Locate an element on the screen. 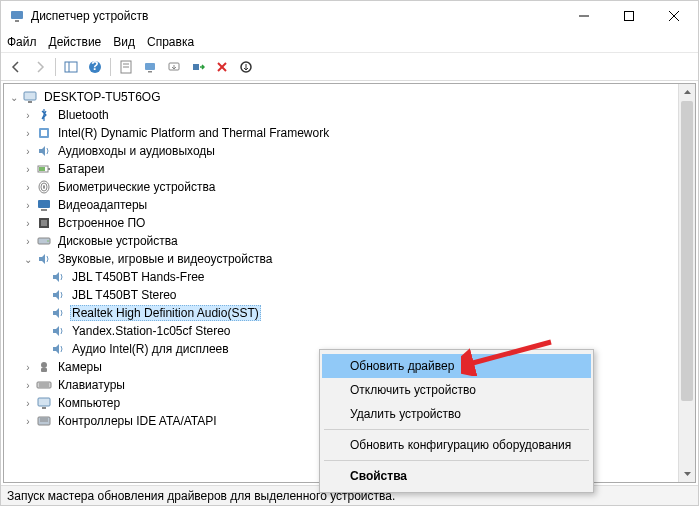 The image size is (699, 506). tree-category: › Дисковые устройства is located at coordinates (343, 241).